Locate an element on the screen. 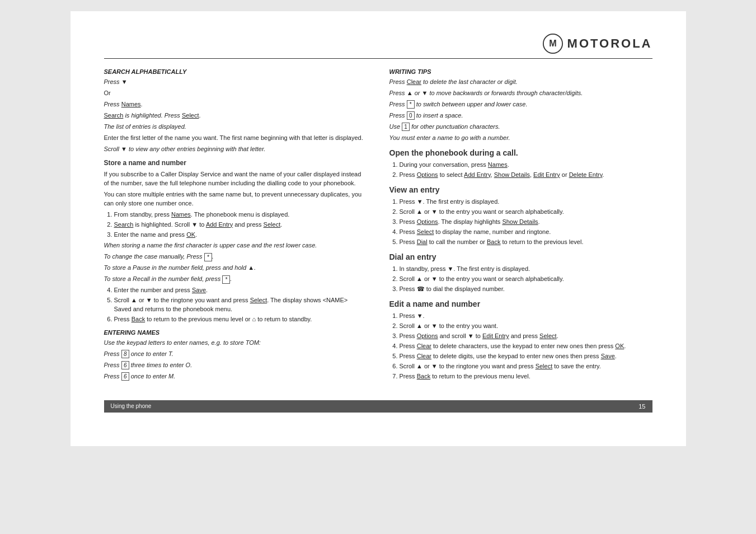 Image resolution: width=756 pixels, height=534 pixels. entering-line-2: Press 8 once to enter T. is located at coordinates (236, 354).